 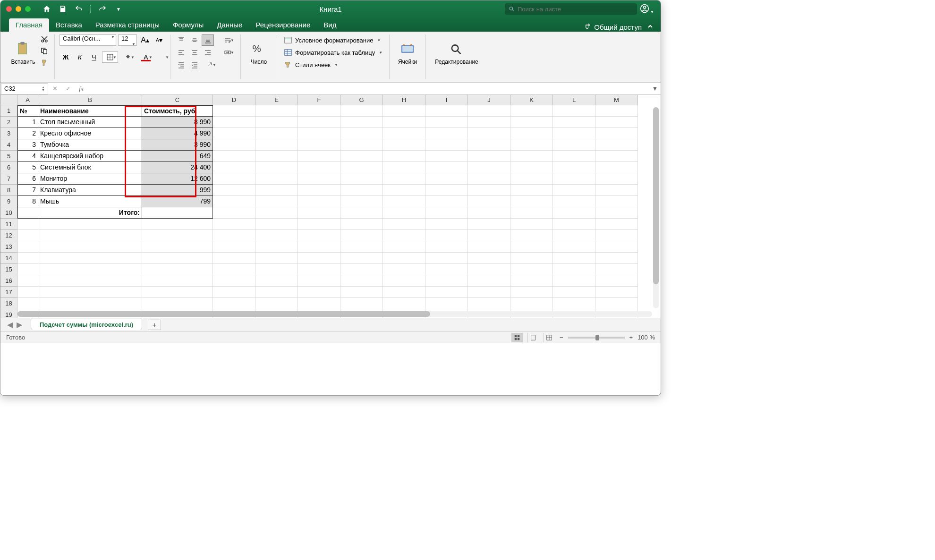 I want to click on redo-icon, so click(x=102, y=9).